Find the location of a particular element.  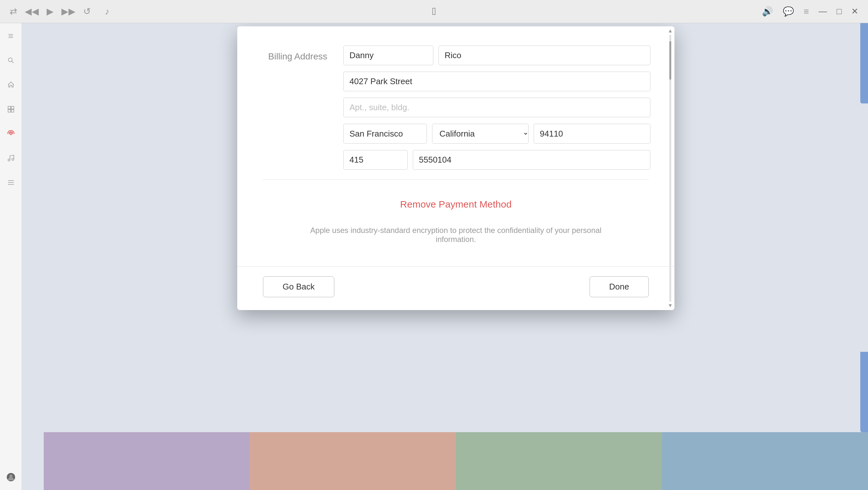

phone-row is located at coordinates (497, 160).